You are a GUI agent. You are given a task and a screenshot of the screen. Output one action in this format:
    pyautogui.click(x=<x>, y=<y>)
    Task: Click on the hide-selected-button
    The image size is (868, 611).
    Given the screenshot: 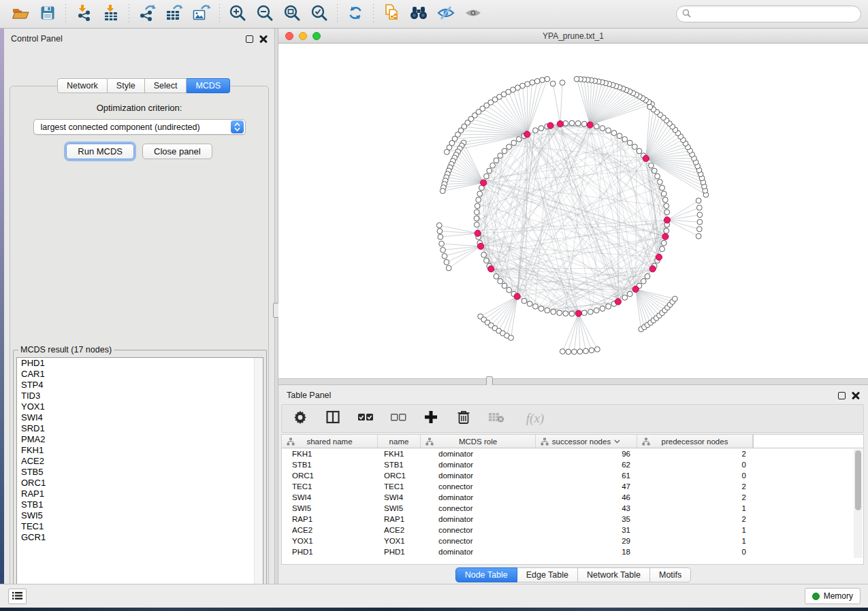 What is the action you would take?
    pyautogui.click(x=446, y=14)
    